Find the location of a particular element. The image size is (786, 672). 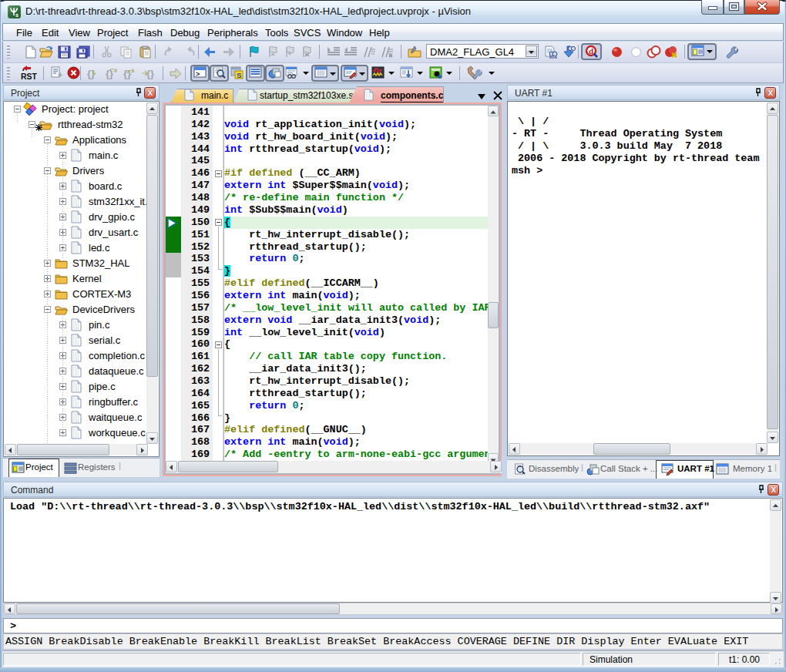

svg-text: S is located at coordinates (239, 76).